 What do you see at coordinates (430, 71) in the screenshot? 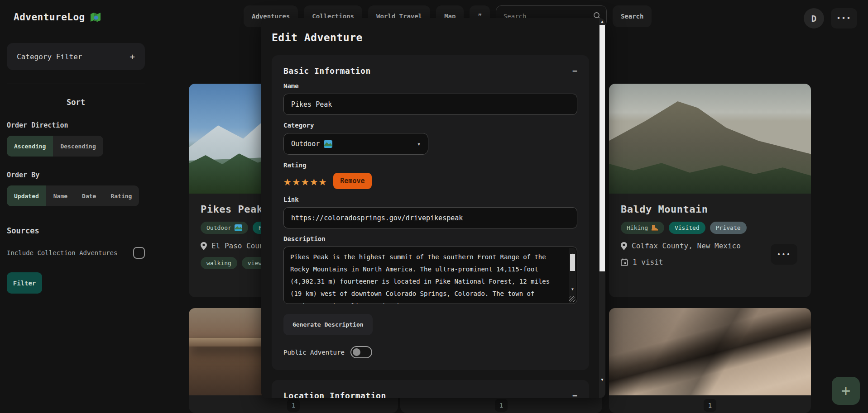
I see `section-header: Basic Information −` at bounding box center [430, 71].